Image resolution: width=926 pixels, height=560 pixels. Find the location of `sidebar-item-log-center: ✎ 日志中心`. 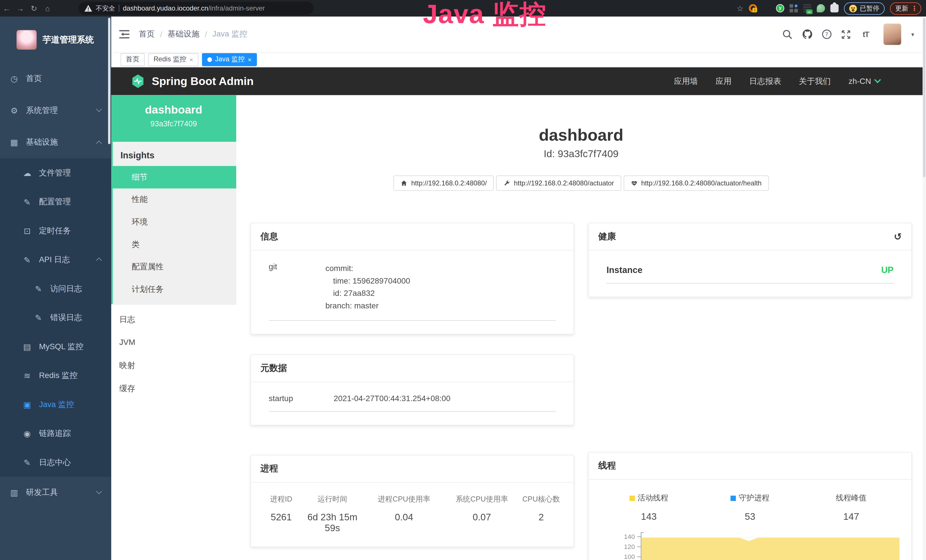

sidebar-item-log-center: ✎ 日志中心 is located at coordinates (56, 462).